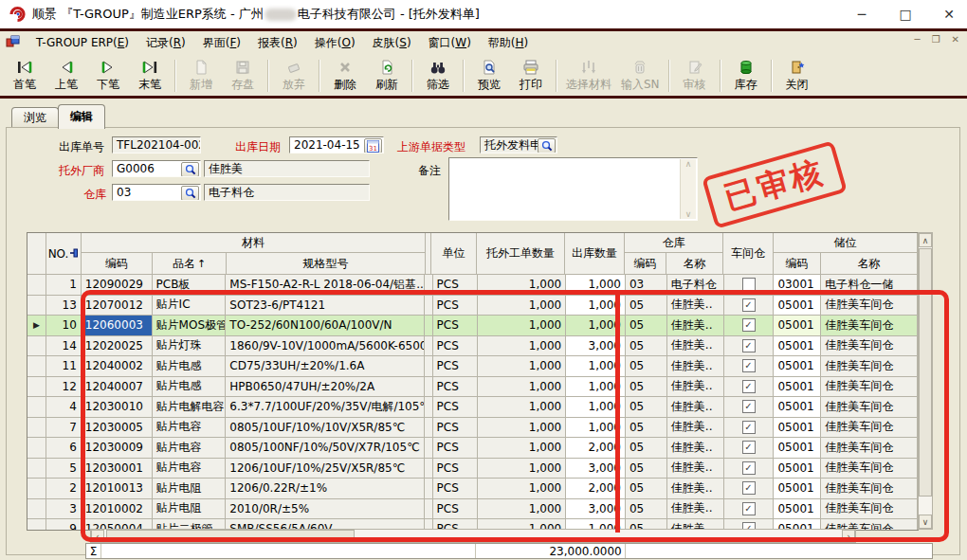  Describe the element at coordinates (925, 241) in the screenshot. I see `scroll-up-button: ∧` at that location.